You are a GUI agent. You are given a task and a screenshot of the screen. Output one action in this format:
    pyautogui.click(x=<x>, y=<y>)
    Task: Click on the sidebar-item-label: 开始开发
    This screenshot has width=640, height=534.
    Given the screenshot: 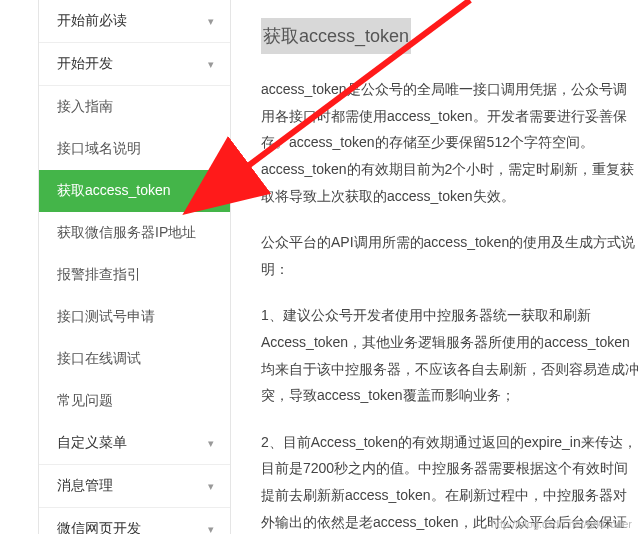 What is the action you would take?
    pyautogui.click(x=85, y=64)
    